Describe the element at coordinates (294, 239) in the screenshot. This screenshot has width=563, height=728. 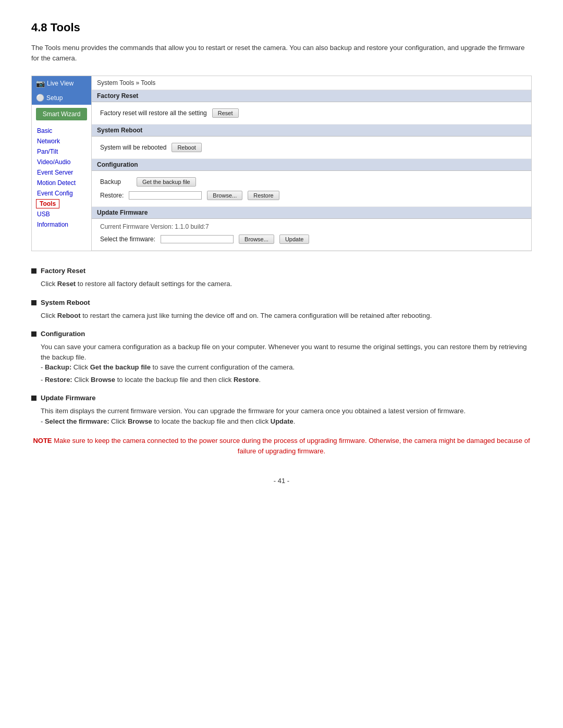
I see `update-button: Update` at that location.